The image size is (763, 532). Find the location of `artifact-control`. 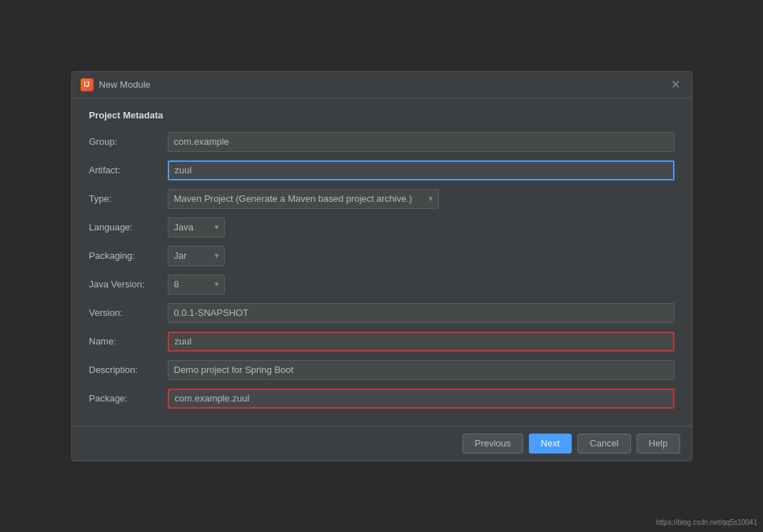

artifact-control is located at coordinates (421, 170).